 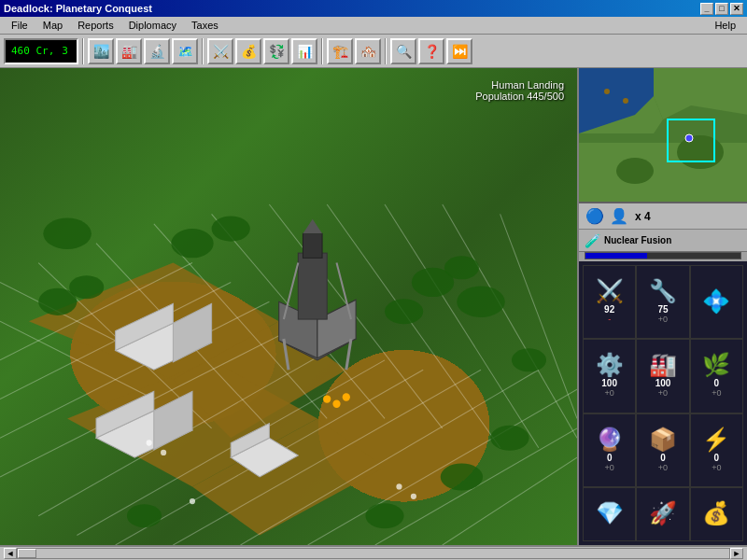 What do you see at coordinates (609, 383) in the screenshot?
I see `resource-value-3: 100` at bounding box center [609, 383].